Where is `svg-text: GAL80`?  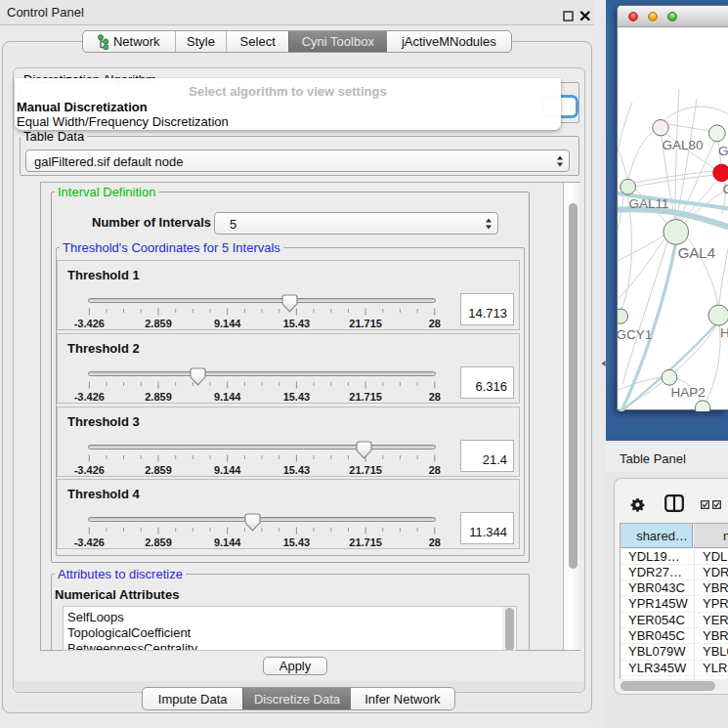
svg-text: GAL80 is located at coordinates (683, 145).